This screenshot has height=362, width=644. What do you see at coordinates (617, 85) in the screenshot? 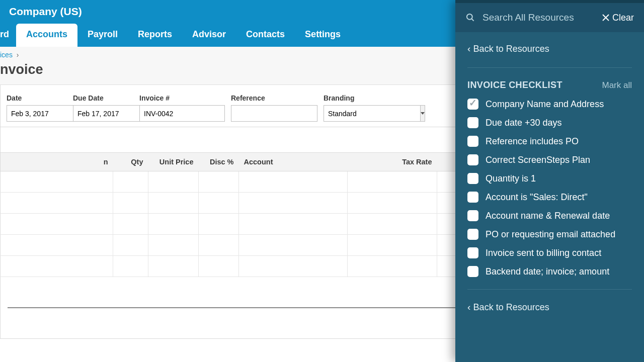
I see `mark-all-button: Mark all` at bounding box center [617, 85].